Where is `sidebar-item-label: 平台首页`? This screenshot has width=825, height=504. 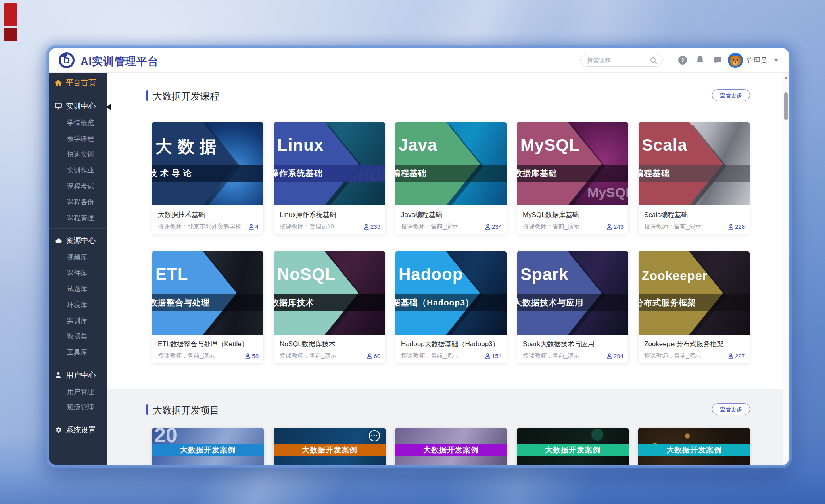
sidebar-item-label: 平台首页 is located at coordinates (81, 83).